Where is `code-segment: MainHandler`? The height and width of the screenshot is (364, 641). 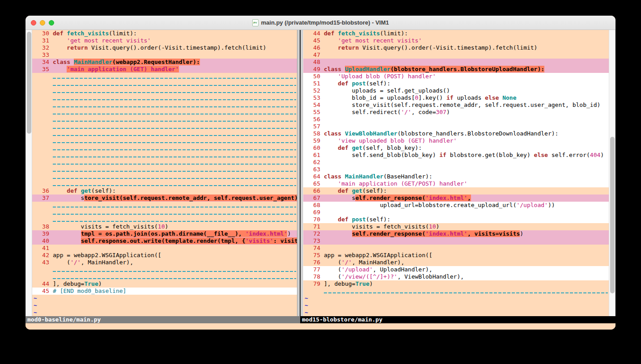
code-segment: MainHandler is located at coordinates (93, 62).